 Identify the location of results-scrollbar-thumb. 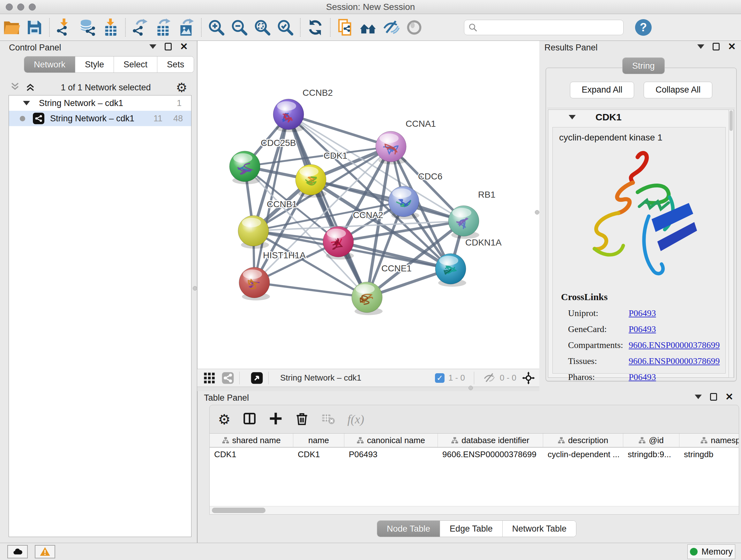
(731, 121).